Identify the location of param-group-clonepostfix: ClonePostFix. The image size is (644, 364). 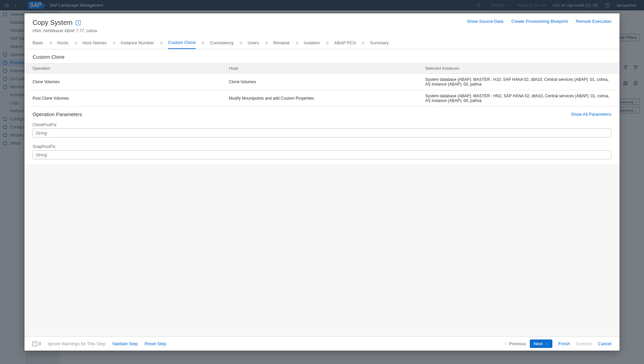
(322, 132).